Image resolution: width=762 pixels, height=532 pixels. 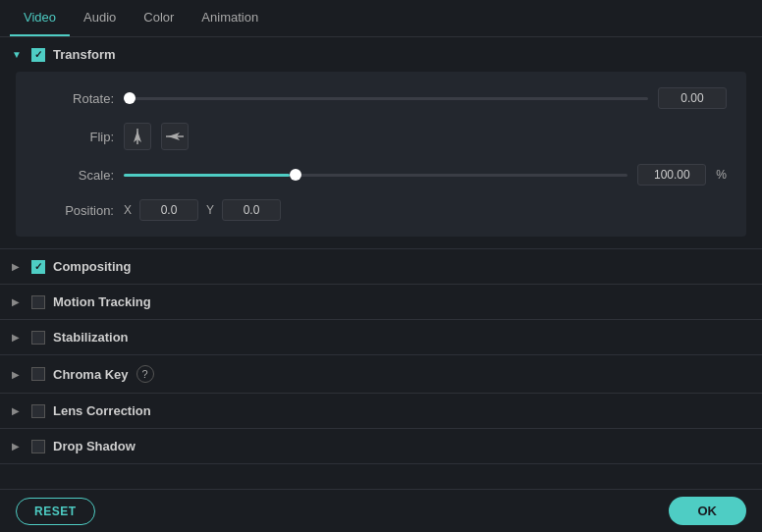 I want to click on chevron-stabilization-icon: ▶, so click(x=18, y=338).